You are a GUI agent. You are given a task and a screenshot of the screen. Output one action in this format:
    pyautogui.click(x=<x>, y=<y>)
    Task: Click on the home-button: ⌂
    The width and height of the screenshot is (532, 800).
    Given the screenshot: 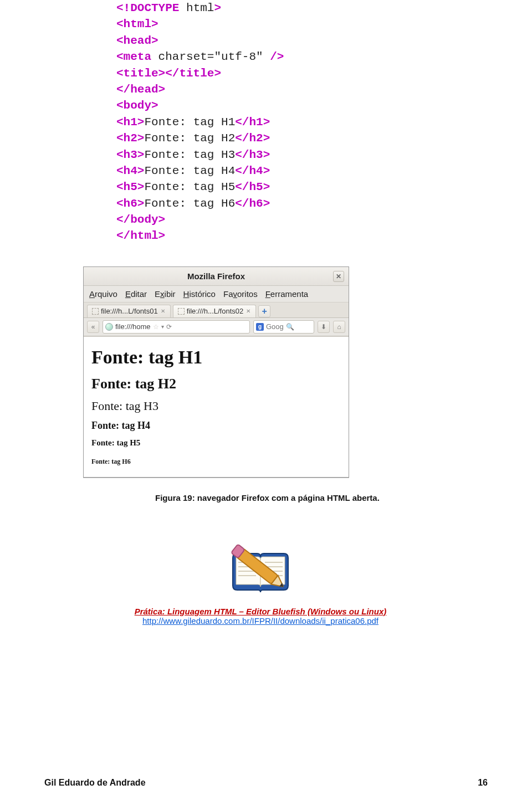 What is the action you would take?
    pyautogui.click(x=339, y=327)
    